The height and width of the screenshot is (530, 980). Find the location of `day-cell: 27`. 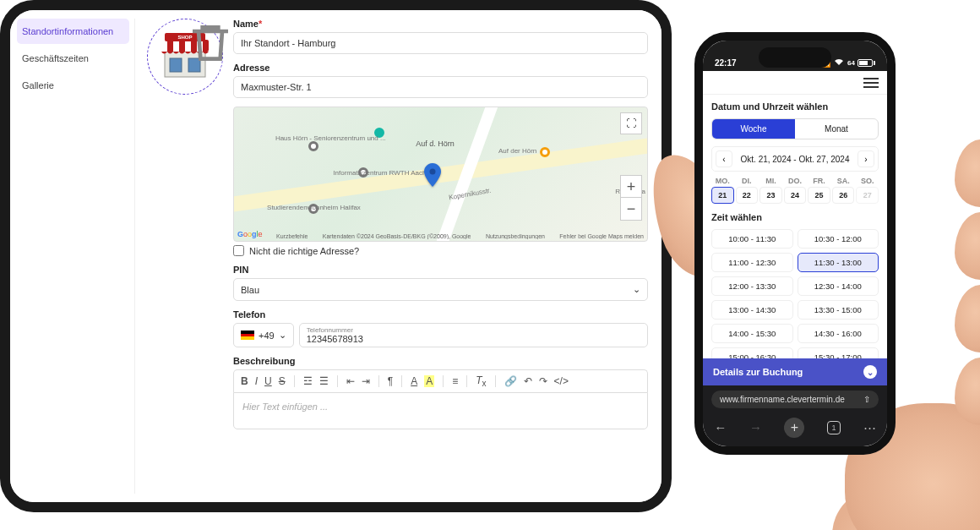

day-cell: 27 is located at coordinates (867, 195).